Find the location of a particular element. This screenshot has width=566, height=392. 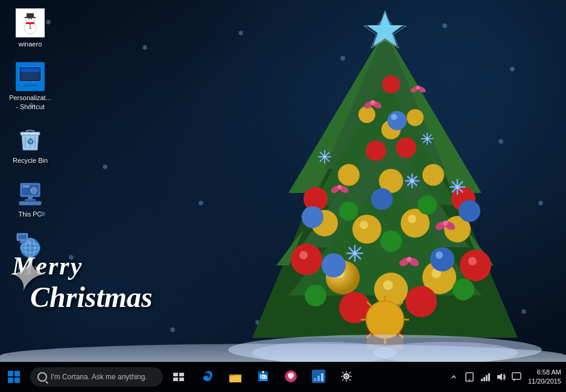

recycle-bin-icon: ♻ is located at coordinates (30, 139).